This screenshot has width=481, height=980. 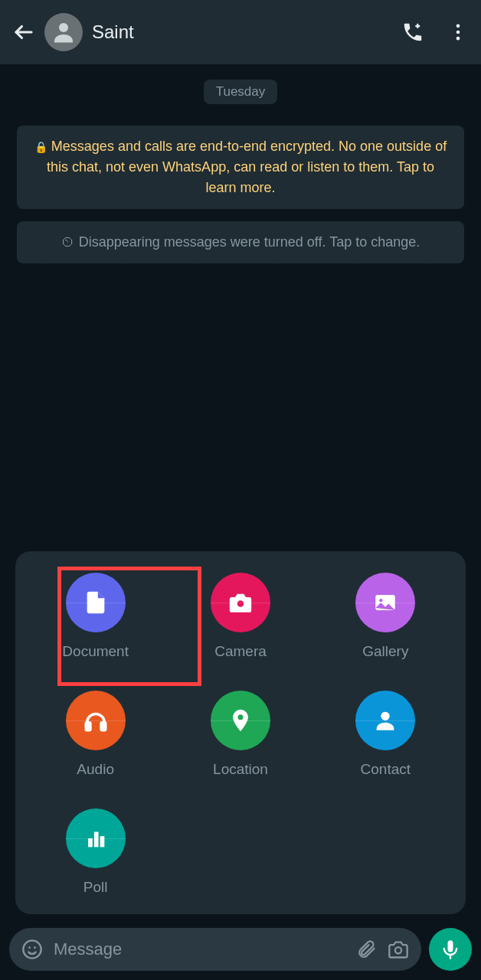 What do you see at coordinates (95, 616) in the screenshot?
I see `attach-document: Document` at bounding box center [95, 616].